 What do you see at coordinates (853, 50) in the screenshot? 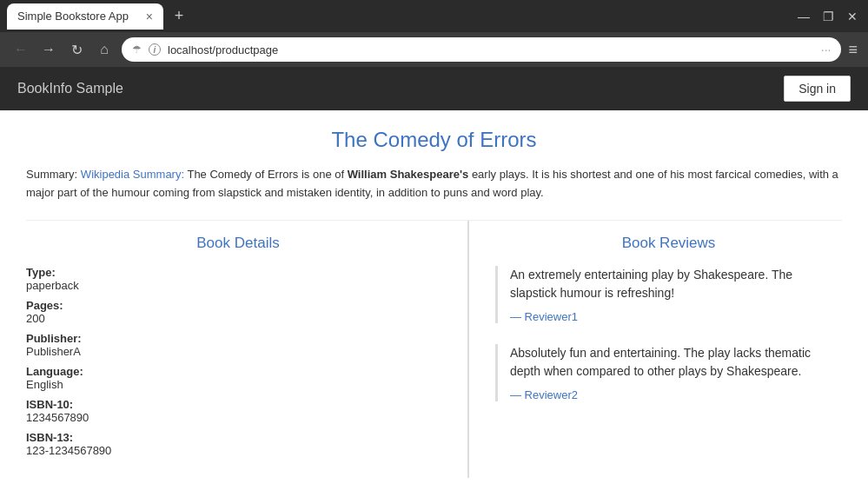
I see `browser-menu-button: ≡` at bounding box center [853, 50].